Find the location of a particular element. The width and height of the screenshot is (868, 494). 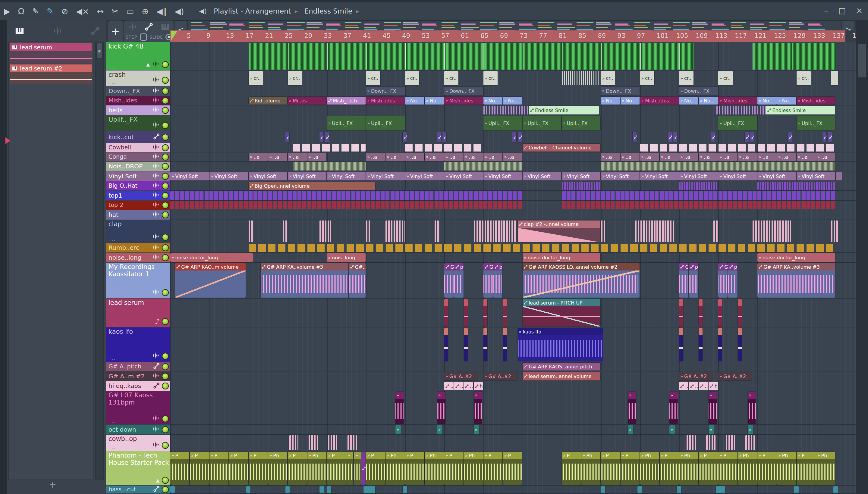

headphones-icon: Ω is located at coordinates (21, 11).